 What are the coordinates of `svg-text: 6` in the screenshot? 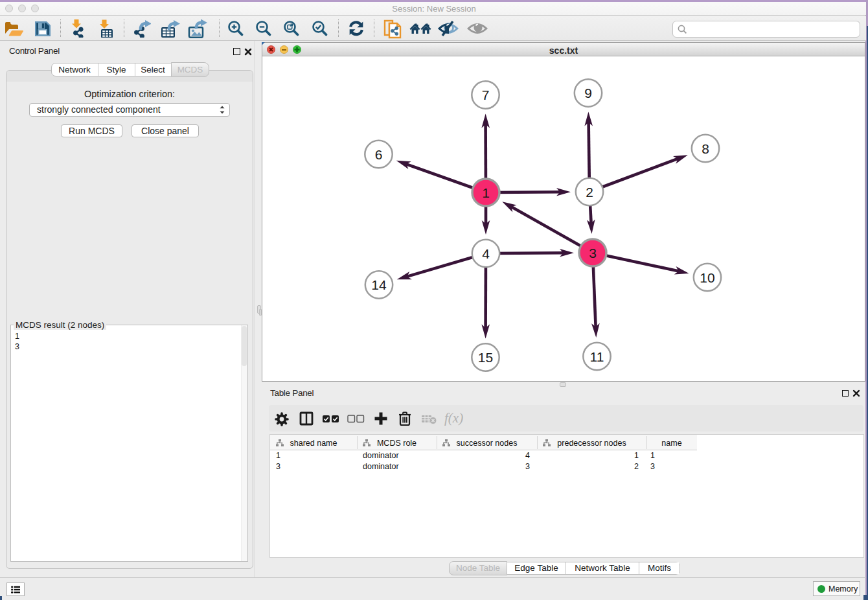 It's located at (379, 154).